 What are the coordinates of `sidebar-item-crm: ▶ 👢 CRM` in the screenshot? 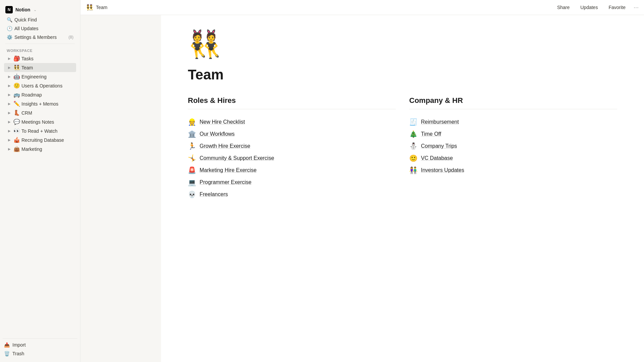 It's located at (40, 113).